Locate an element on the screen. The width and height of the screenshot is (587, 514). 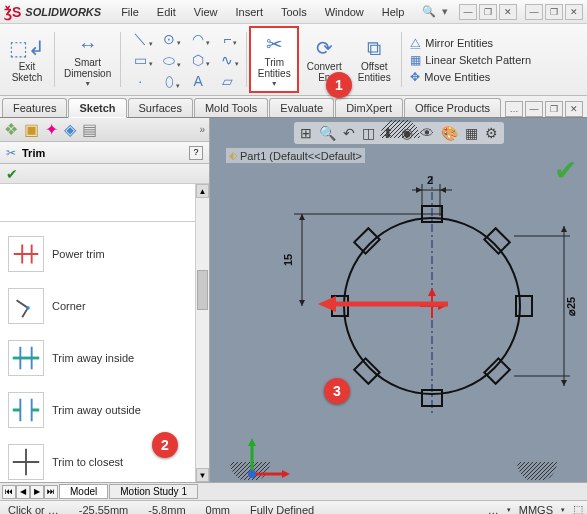
line-tool-icon: ＼▾ is located at coordinates (140, 39).